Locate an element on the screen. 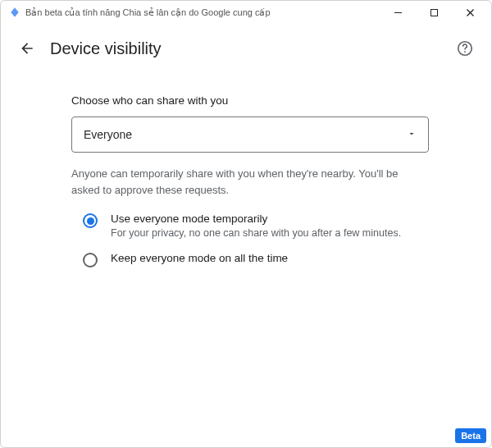  window-titlebar: Bản beta của tính năng Chia sẻ lân cận d… is located at coordinates (246, 12).